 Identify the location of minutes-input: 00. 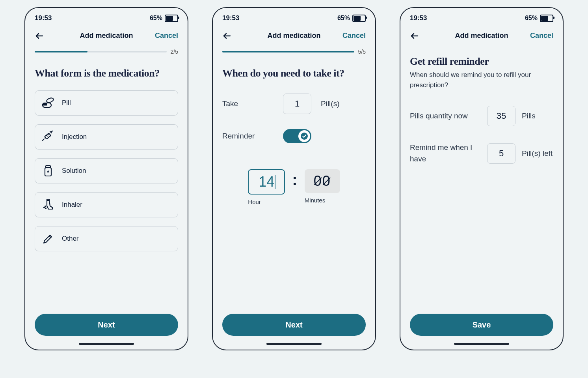
(322, 181).